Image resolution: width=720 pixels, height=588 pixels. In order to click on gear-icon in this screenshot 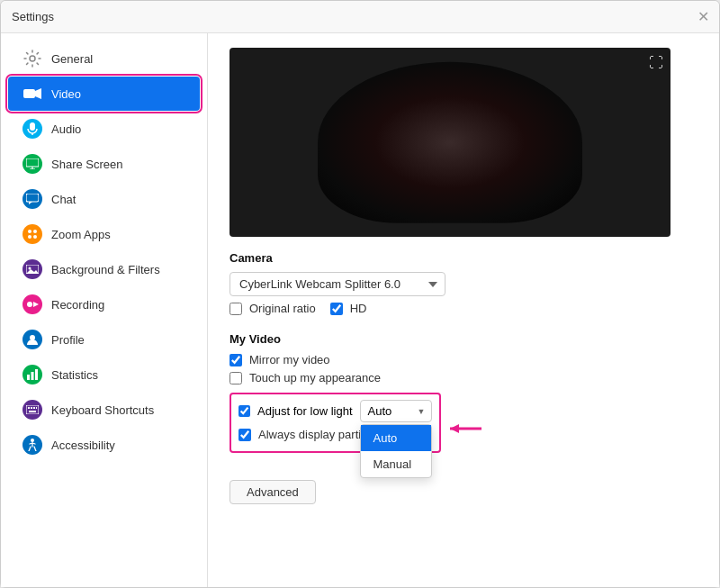, I will do `click(32, 59)`.